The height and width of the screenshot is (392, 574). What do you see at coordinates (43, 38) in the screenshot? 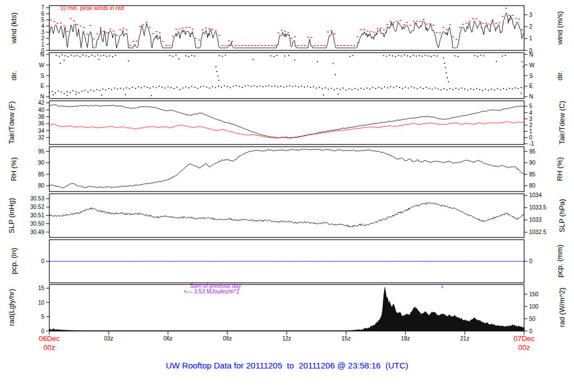
I see `wind-left-tick-label: 2` at bounding box center [43, 38].